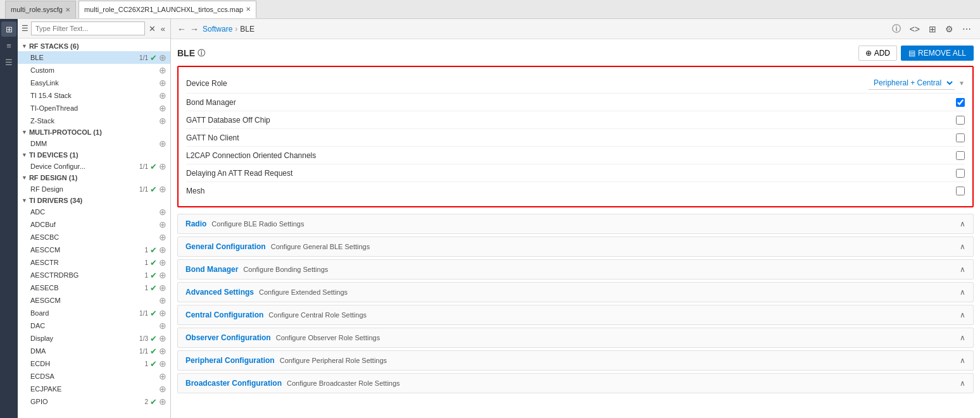  I want to click on add-device-config-btn: ⊕, so click(163, 166).